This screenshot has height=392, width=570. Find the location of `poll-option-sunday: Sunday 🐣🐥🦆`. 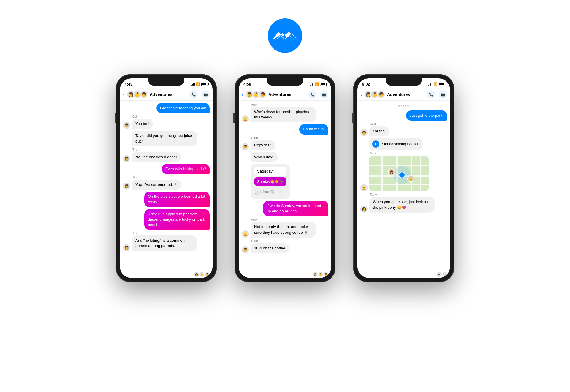

poll-option-sunday: Sunday 🐣🐥🦆 is located at coordinates (270, 182).